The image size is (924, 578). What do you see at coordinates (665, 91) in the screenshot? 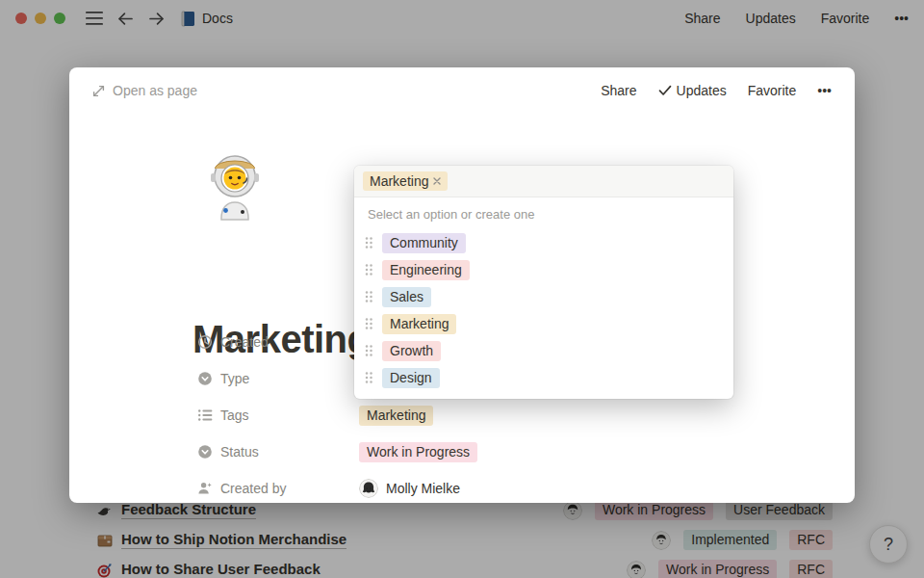
I see `check-icon` at bounding box center [665, 91].